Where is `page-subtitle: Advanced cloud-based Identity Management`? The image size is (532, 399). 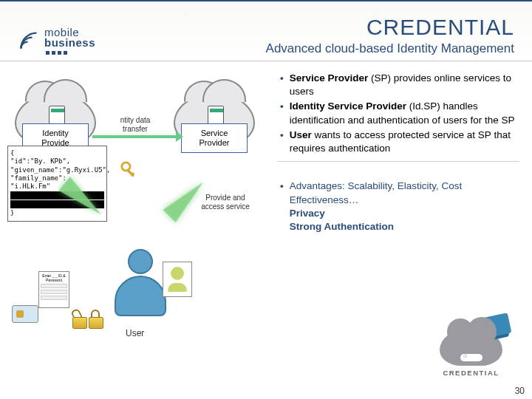 page-subtitle: Advanced cloud-based Identity Management is located at coordinates (309, 49).